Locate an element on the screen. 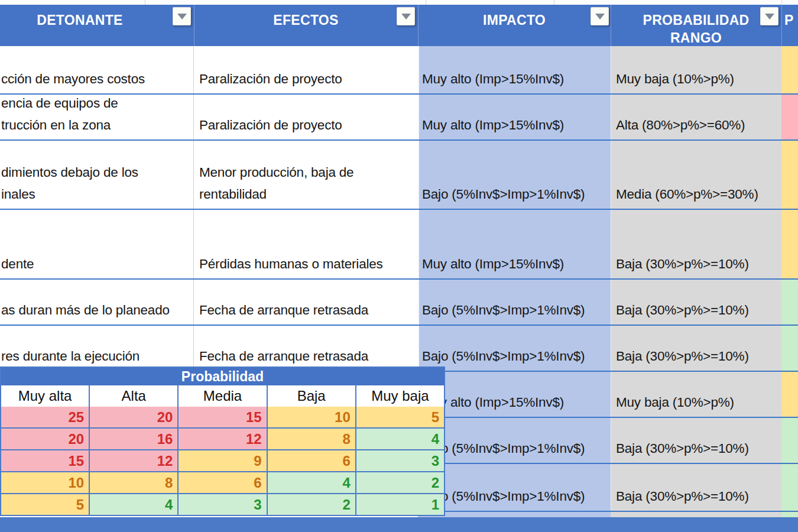  table-row-6: res durante la ejecución Fecha de arranq… is located at coordinates (399, 349).